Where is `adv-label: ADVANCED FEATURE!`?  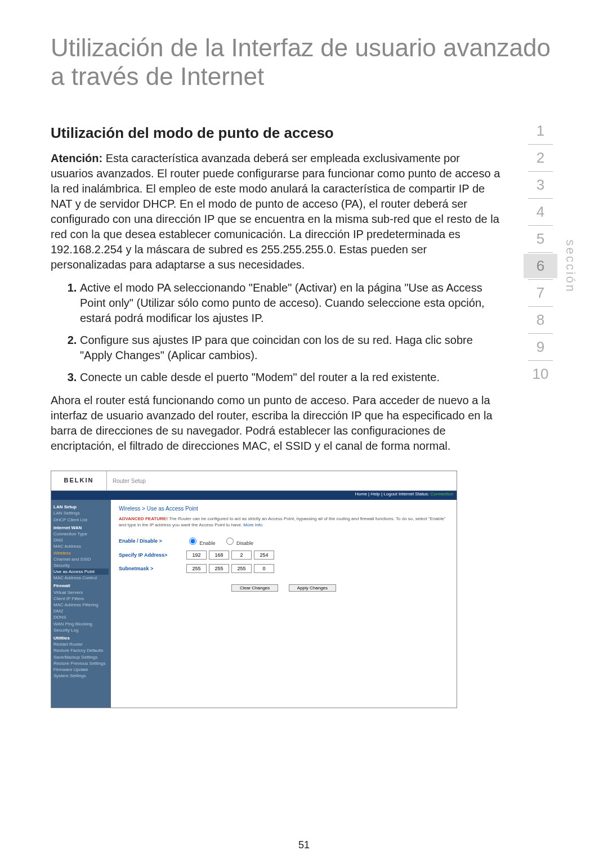 adv-label: ADVANCED FEATURE! is located at coordinates (143, 519).